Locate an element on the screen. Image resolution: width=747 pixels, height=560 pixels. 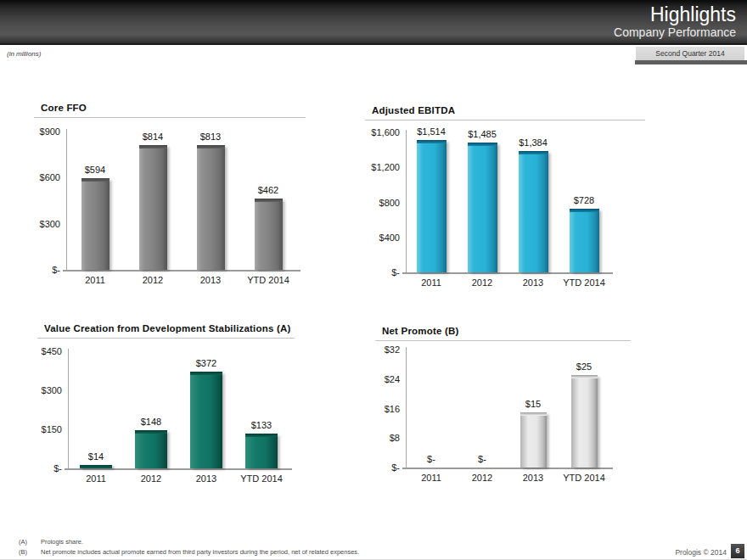
copyright: Prologis © 2014 is located at coordinates (701, 552).